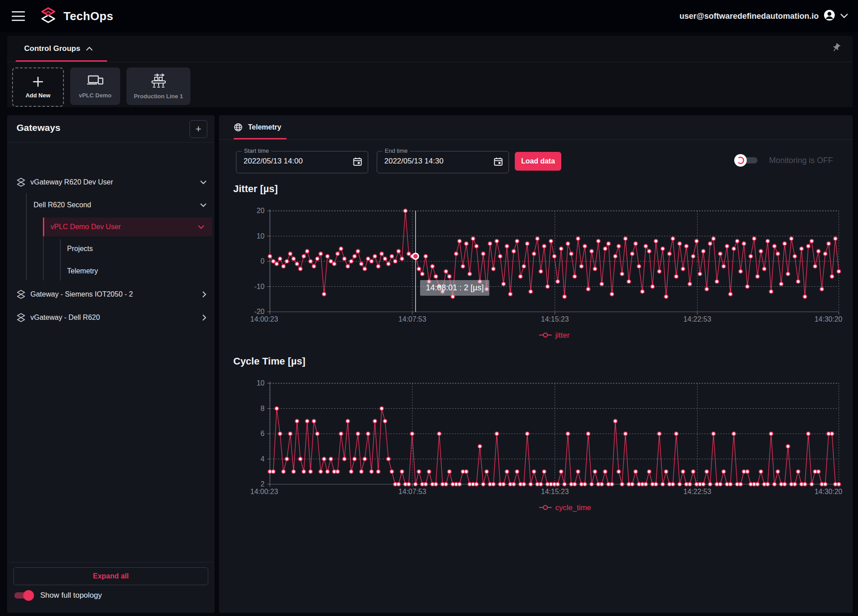 This screenshot has width=858, height=616. Describe the element at coordinates (263, 408) in the screenshot. I see `svg-text: 8` at that location.